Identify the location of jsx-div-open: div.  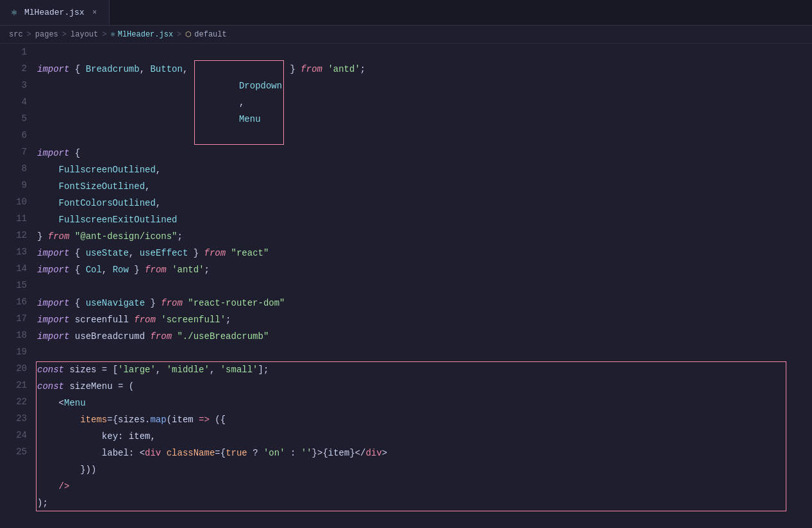
(153, 453).